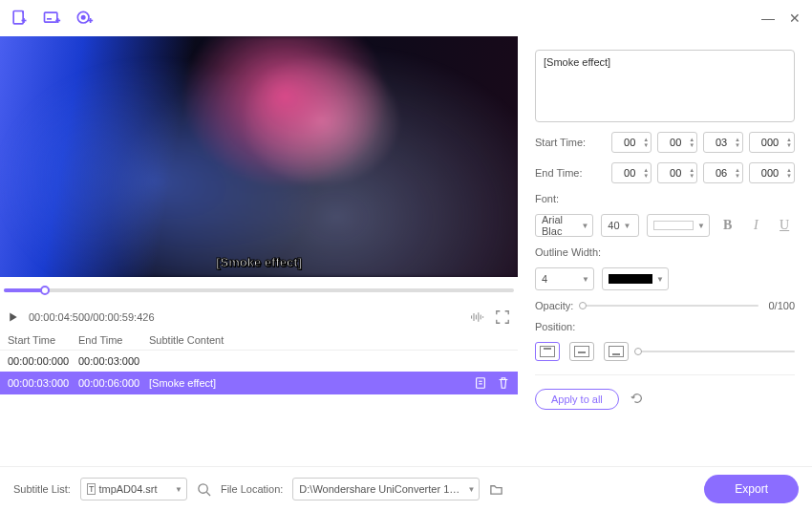 The height and width of the screenshot is (511, 812). I want to click on file-location-select: D:\Wondershare UniConverter 13\SubEd▼, so click(386, 489).